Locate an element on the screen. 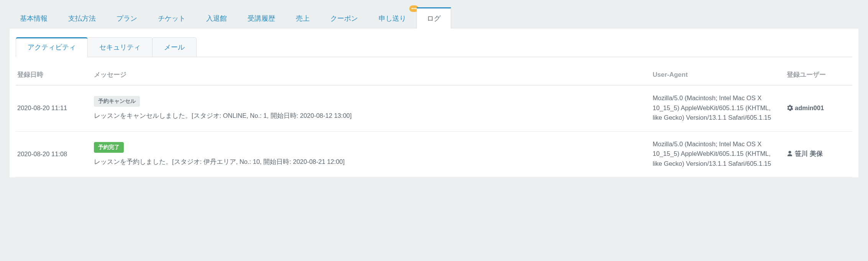  gear-icon is located at coordinates (790, 108).